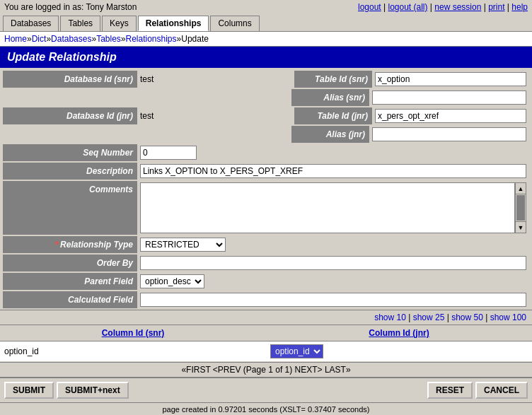 This screenshot has width=532, height=415. I want to click on tab-columns: Columns, so click(235, 23).